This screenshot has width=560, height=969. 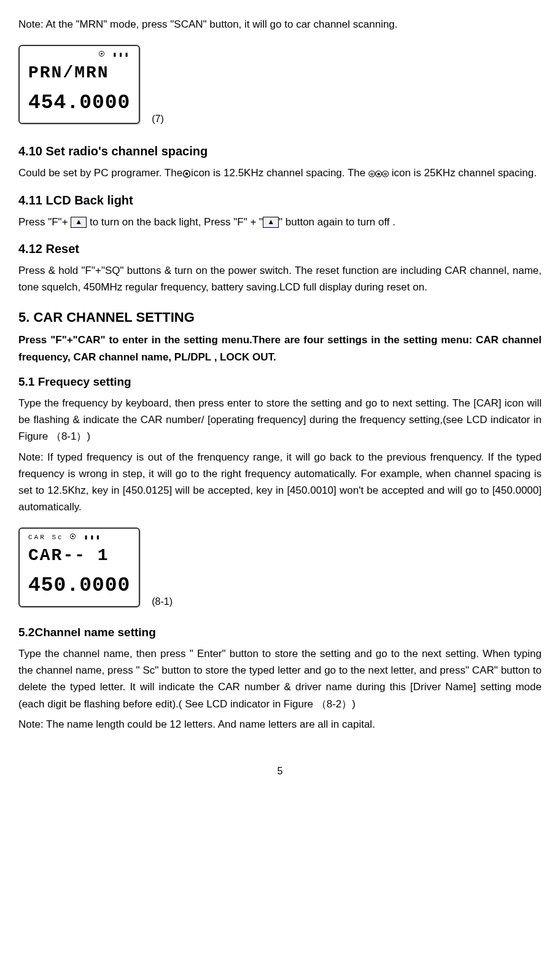 What do you see at coordinates (463, 173) in the screenshot?
I see `text-410-c: icon is 25KHz channel spacing.` at bounding box center [463, 173].